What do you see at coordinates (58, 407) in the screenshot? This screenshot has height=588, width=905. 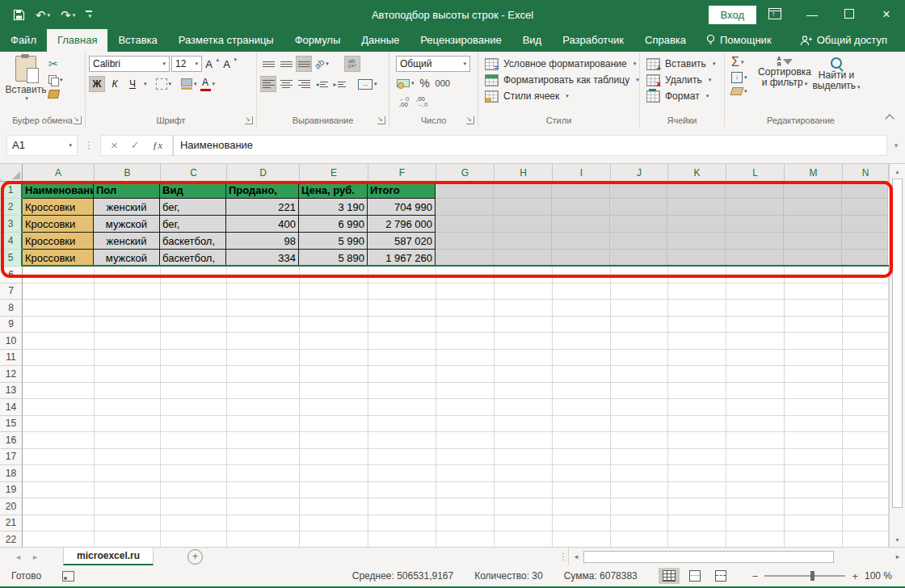 I see `cell-A14` at bounding box center [58, 407].